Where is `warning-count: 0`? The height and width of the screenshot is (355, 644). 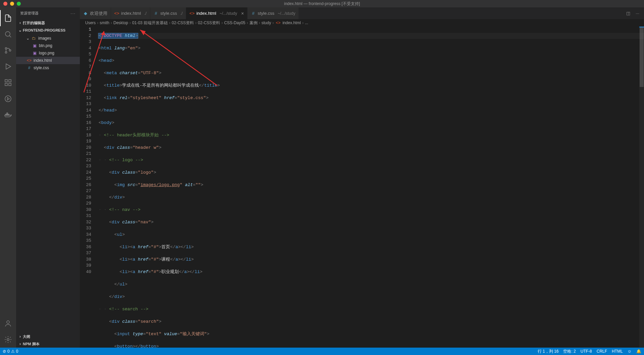 warning-count: 0 is located at coordinates (17, 351).